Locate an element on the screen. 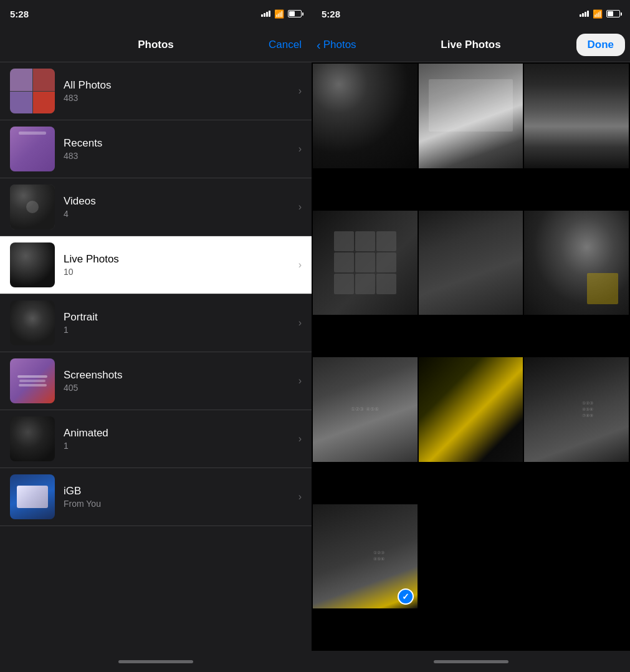 This screenshot has height=672, width=630. done-button: Done is located at coordinates (601, 45).